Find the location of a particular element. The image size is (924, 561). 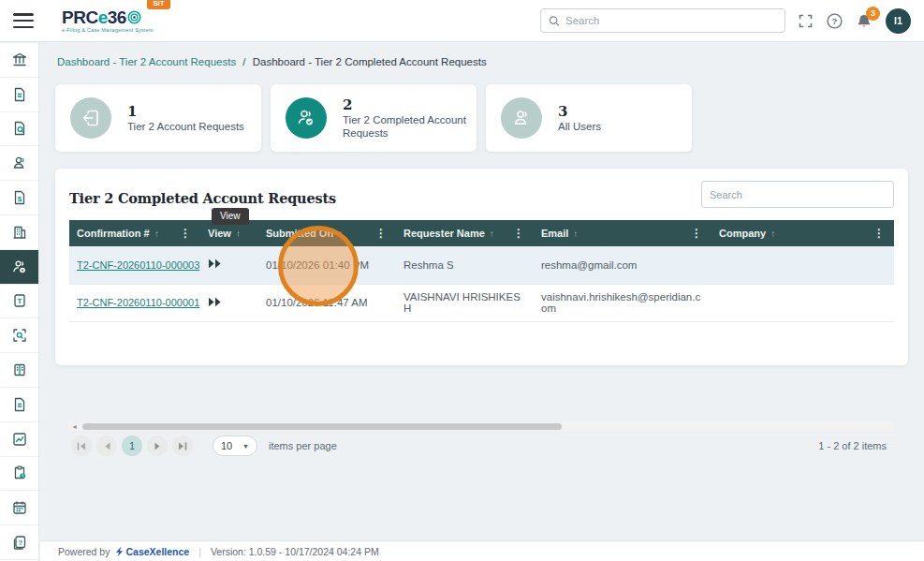

confirmation-link: T2-CNF-20260110-000003 is located at coordinates (139, 265).